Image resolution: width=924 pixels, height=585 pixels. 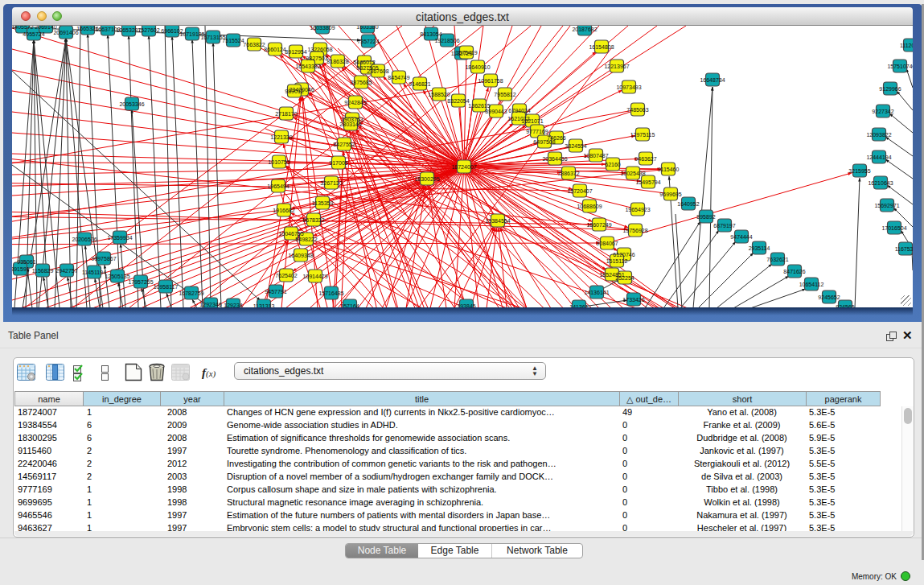 I want to click on svg-text: 1603380, so click(x=367, y=27).